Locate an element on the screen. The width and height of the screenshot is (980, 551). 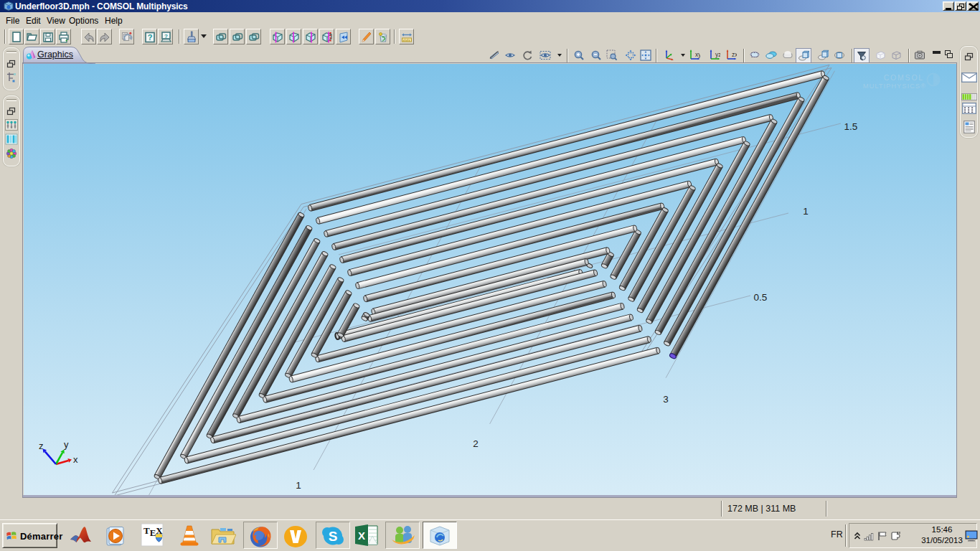
svg-text: COMSOL is located at coordinates (904, 77).